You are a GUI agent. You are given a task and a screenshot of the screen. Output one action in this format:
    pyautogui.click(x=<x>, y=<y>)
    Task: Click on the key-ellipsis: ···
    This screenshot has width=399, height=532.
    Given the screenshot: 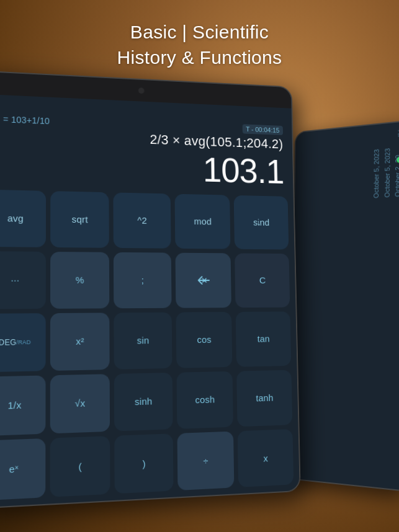 What is the action you would take?
    pyautogui.click(x=22, y=280)
    